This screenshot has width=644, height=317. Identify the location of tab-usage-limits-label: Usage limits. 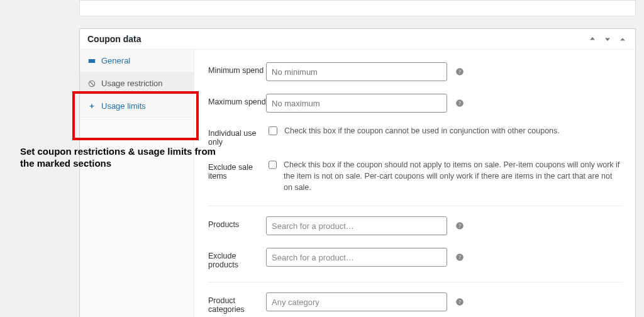
(123, 106).